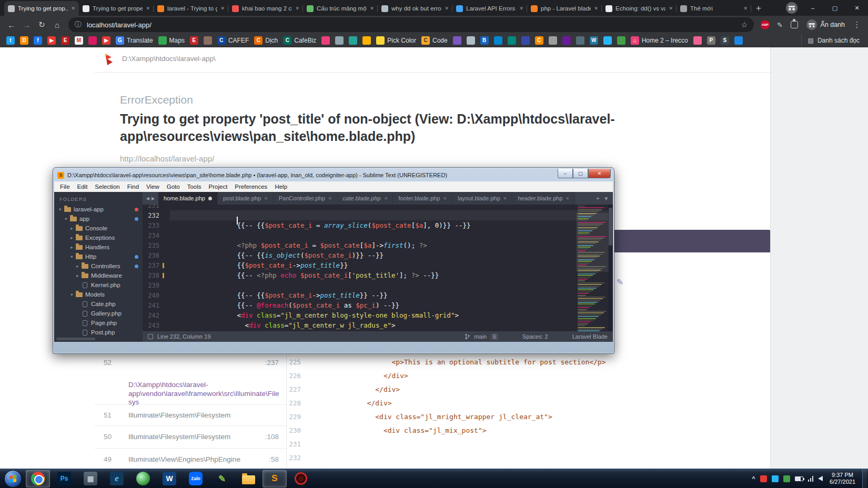  I want to click on code-line: 243 <div class="jl_m_center_w jl_radus_e…, so click(378, 325).